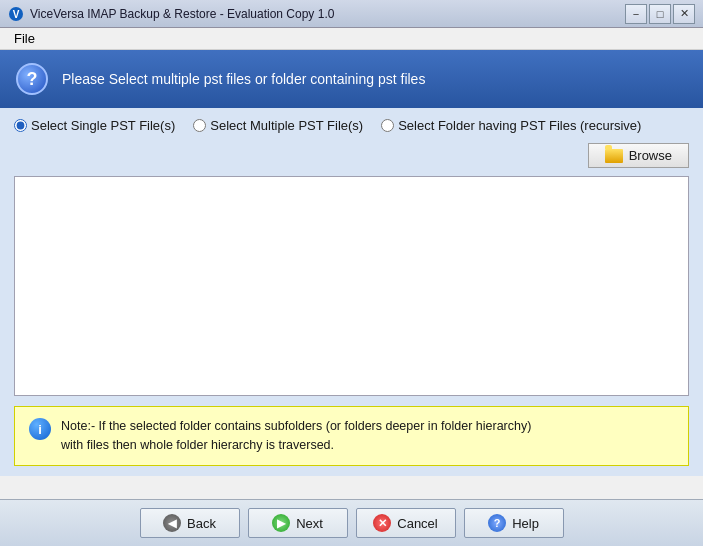 The image size is (703, 546). What do you see at coordinates (352, 39) in the screenshot?
I see `menu-bar: File` at bounding box center [352, 39].